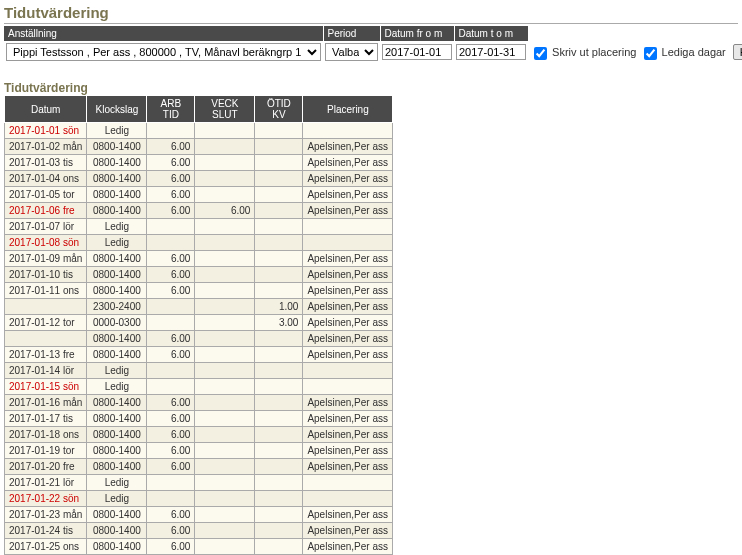 This screenshot has height=555, width=742. I want to click on table-row: 2017-01-05 tor0800-14006.00Apelsinen,Per…, so click(199, 195).